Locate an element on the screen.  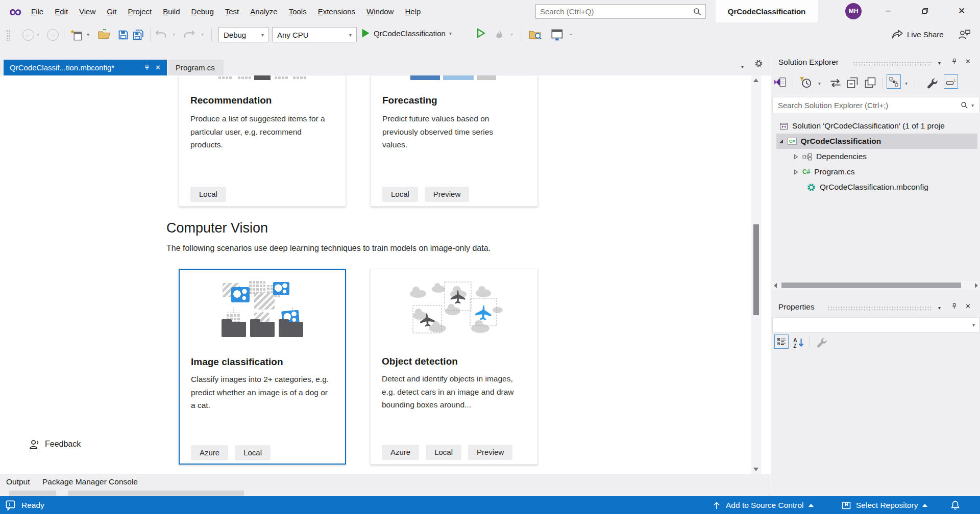
property-pages-wrench-button is located at coordinates (822, 344).